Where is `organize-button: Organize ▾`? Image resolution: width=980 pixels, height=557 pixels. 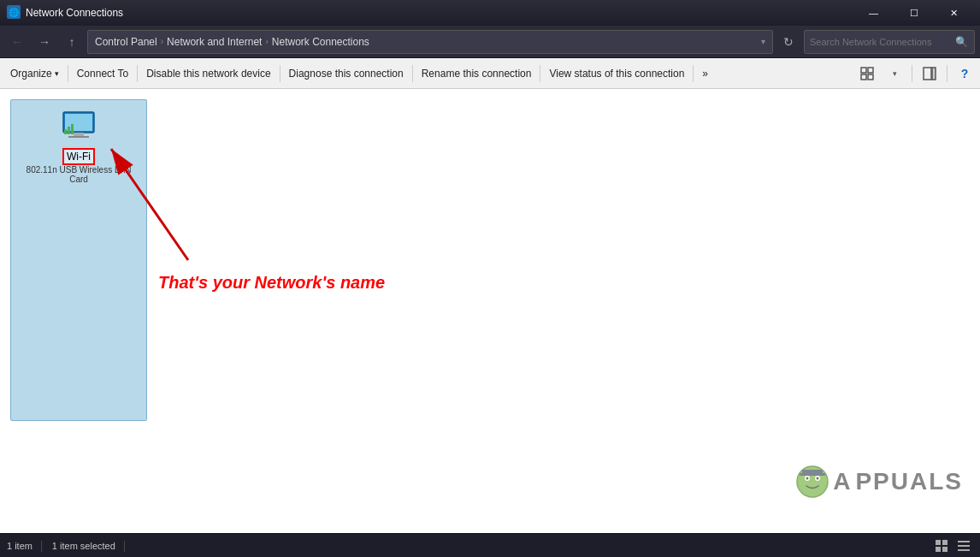
organize-button: Organize ▾ is located at coordinates (34, 74).